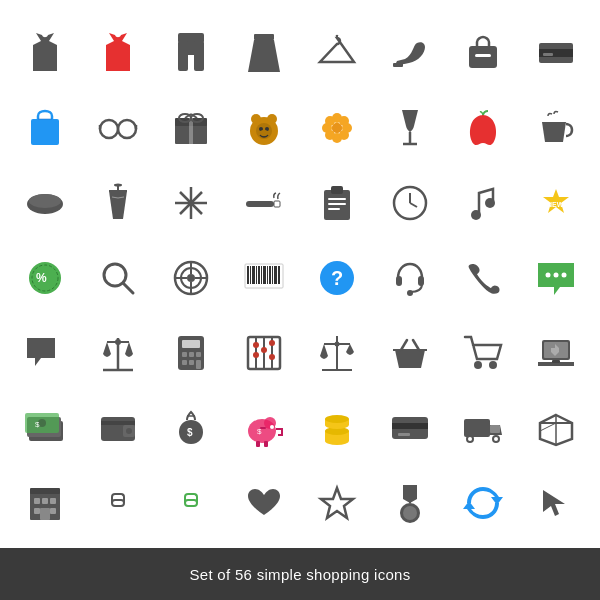  Describe the element at coordinates (264, 54) in the screenshot. I see `icon-skirt` at that location.